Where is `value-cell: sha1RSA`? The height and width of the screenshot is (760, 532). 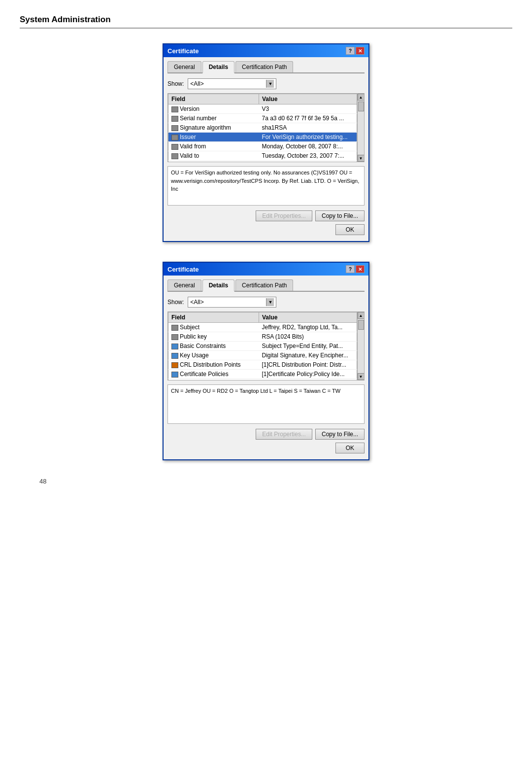
value-cell: sha1RSA is located at coordinates (307, 128).